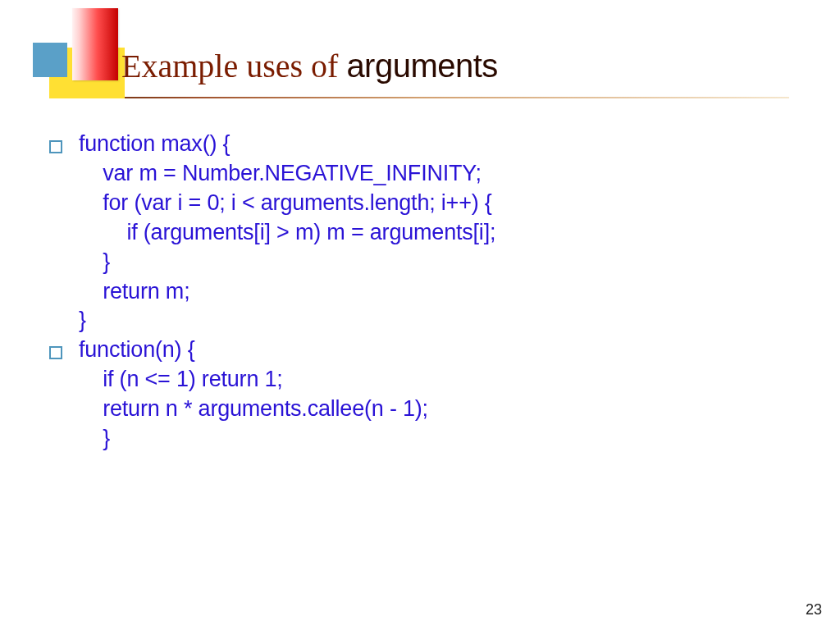  What do you see at coordinates (50, 60) in the screenshot?
I see `blue-square-icon` at bounding box center [50, 60].